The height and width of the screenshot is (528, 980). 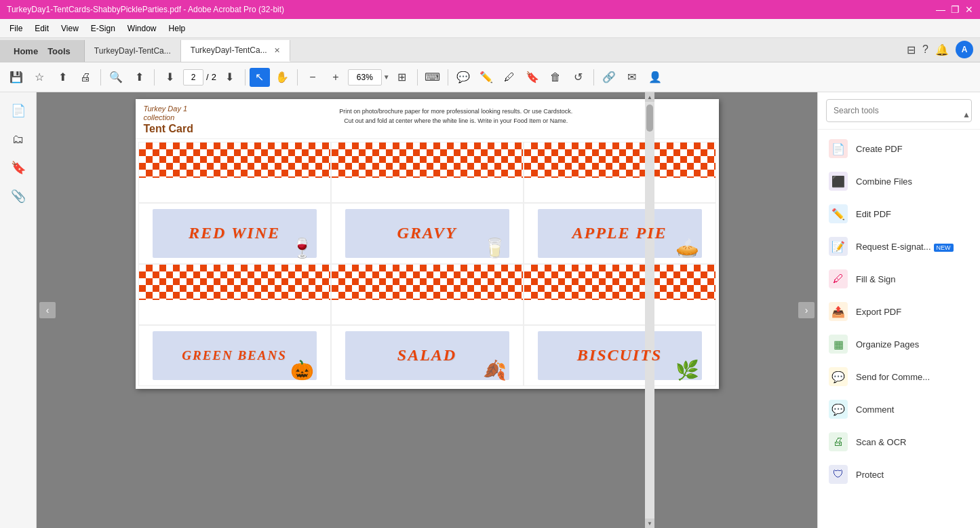 What do you see at coordinates (490, 50) in the screenshot?
I see `tab-bar: Home Tools TurkeyDayI-TentCa... TurkeyDa…` at bounding box center [490, 50].